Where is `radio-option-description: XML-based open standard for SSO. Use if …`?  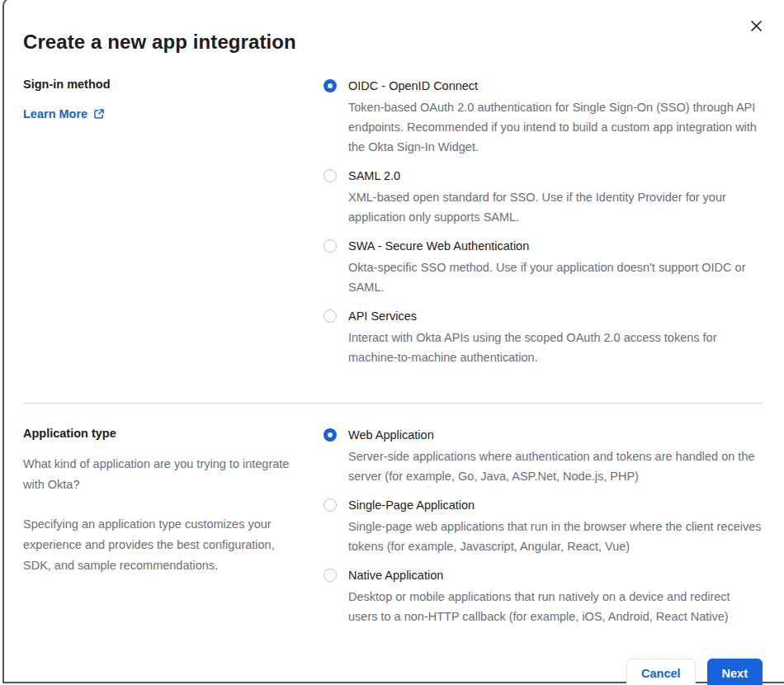
radio-option-description: XML-based open standard for SSO. Use if … is located at coordinates (555, 207).